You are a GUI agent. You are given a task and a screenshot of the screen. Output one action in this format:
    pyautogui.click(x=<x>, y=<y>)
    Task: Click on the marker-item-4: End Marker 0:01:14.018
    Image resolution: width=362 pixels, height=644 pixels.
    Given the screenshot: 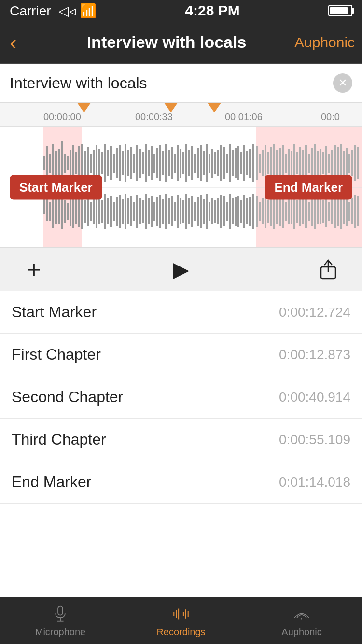 What is the action you would take?
    pyautogui.click(x=181, y=482)
    